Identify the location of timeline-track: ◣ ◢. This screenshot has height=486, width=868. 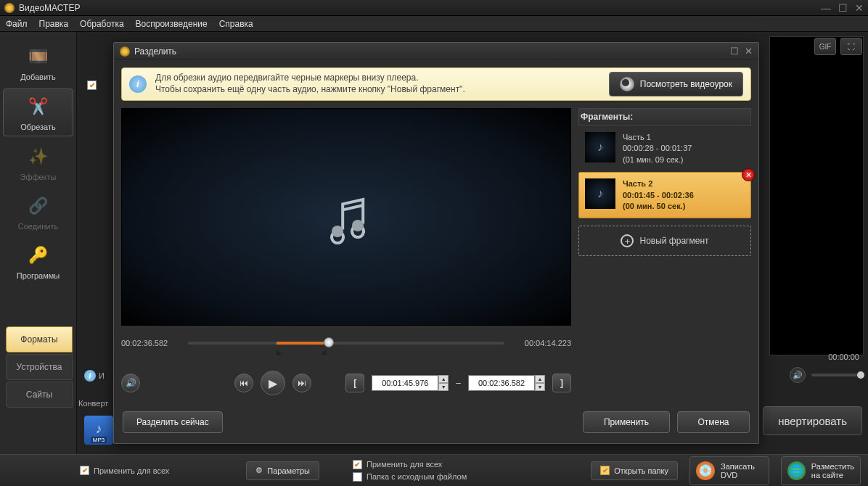
(346, 343).